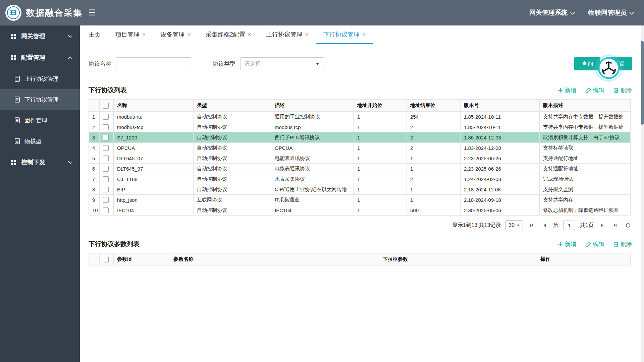  Describe the element at coordinates (40, 79) in the screenshot. I see `sidebar-item-uplink: 上行协议管理` at that location.